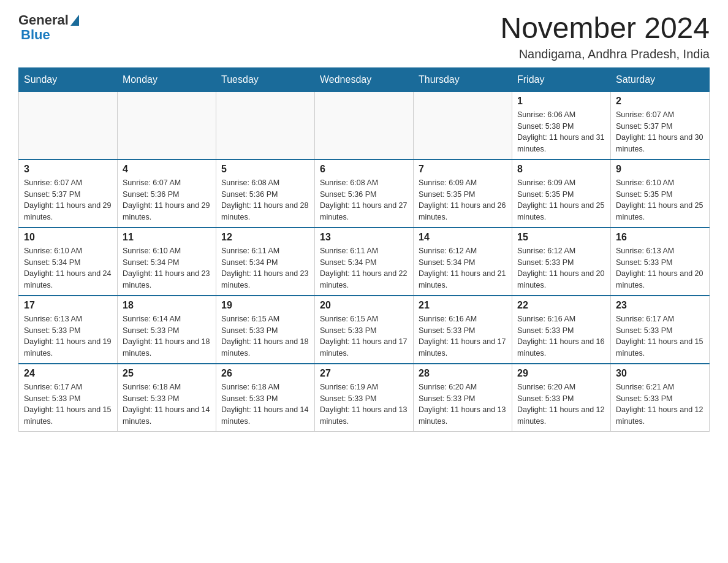  Describe the element at coordinates (561, 169) in the screenshot. I see `day-number: 8` at that location.